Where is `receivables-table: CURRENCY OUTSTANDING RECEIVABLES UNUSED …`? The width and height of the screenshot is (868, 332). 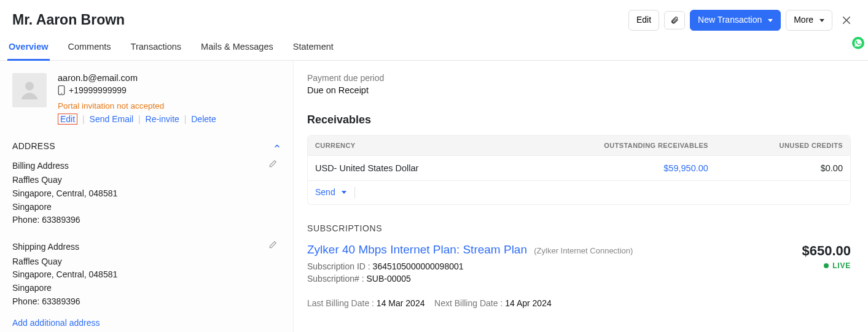
receivables-table: CURRENCY OUTSTANDING RECEIVABLES UNUSED … is located at coordinates (579, 170).